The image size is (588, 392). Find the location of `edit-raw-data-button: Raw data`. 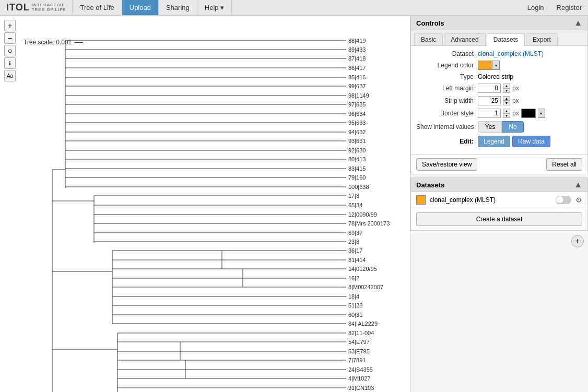

edit-raw-data-button: Raw data is located at coordinates (532, 141).